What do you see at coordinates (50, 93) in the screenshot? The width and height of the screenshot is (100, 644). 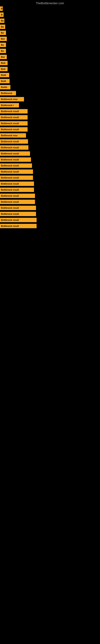 I see `bar-row: Bottleneck` at bounding box center [50, 93].